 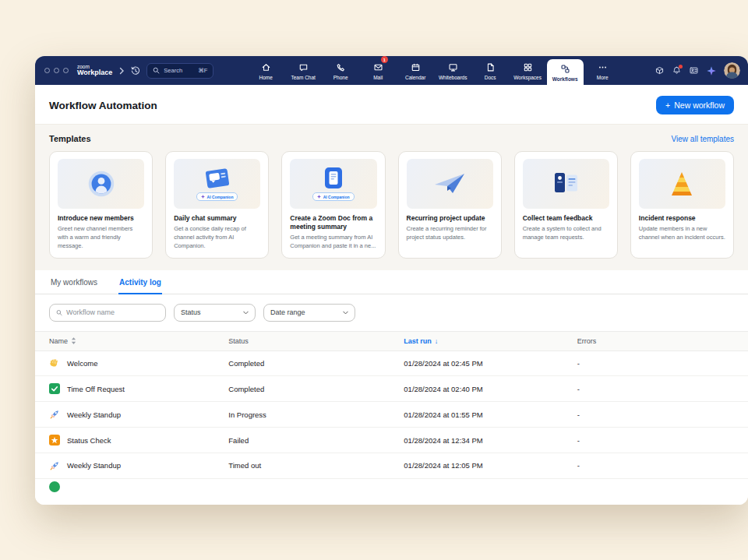 I want to click on nav-whiteboards-label: Whiteboards, so click(x=453, y=78).